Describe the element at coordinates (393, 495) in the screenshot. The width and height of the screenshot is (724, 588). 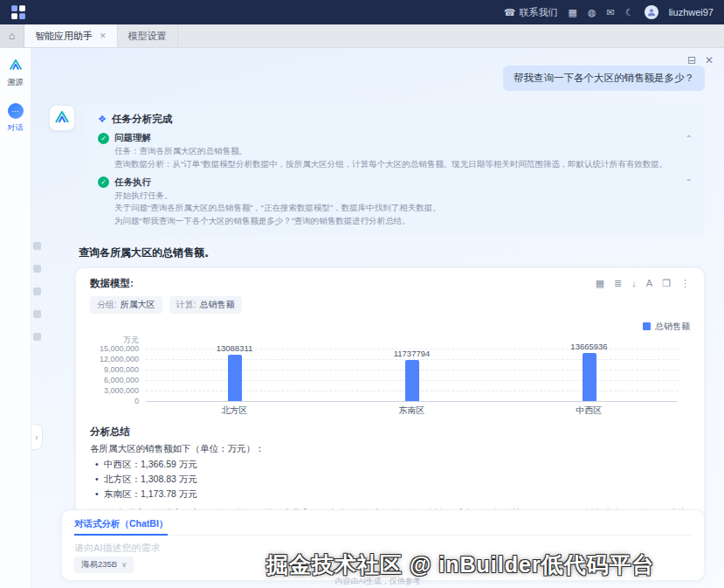
I see `summary-item: 东南区：1,173.78 万元` at that location.